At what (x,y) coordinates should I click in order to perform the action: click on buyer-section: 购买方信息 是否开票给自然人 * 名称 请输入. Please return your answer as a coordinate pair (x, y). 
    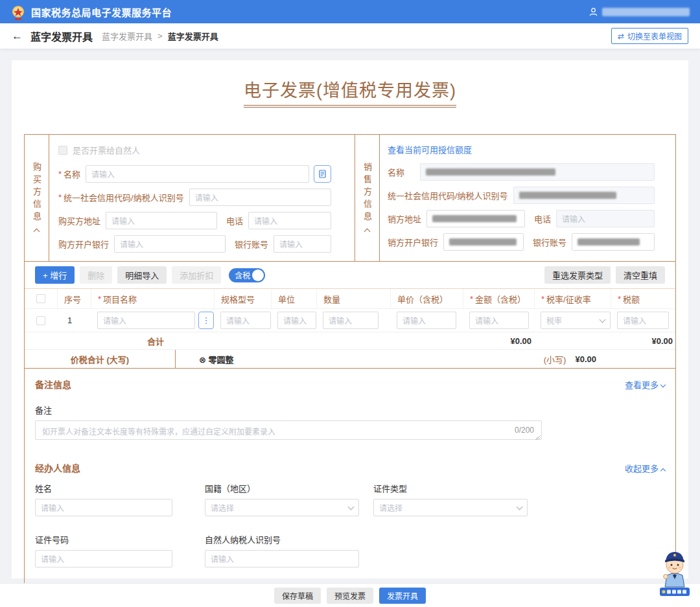
    Looking at the image, I should click on (190, 198).